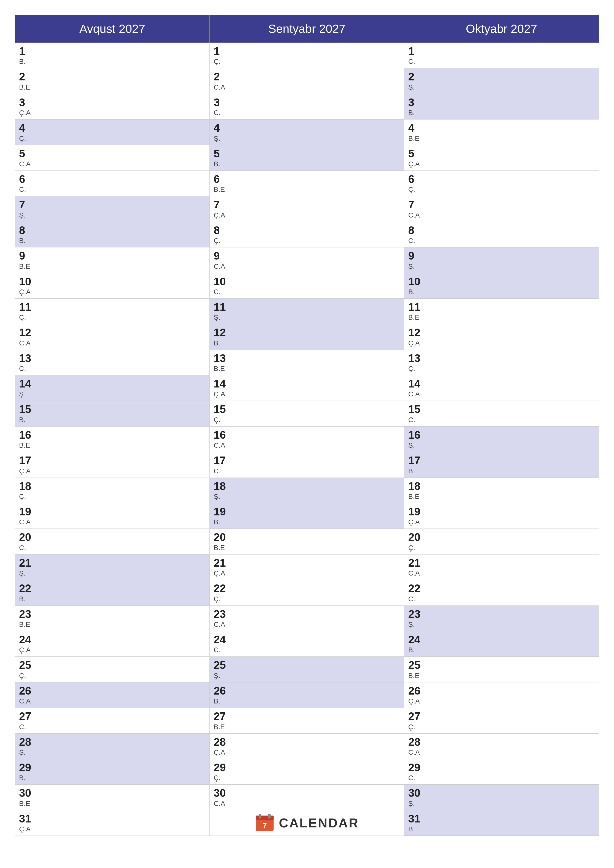  What do you see at coordinates (307, 56) in the screenshot?
I see `day-cell-m1-r0: 1Ç.` at bounding box center [307, 56].